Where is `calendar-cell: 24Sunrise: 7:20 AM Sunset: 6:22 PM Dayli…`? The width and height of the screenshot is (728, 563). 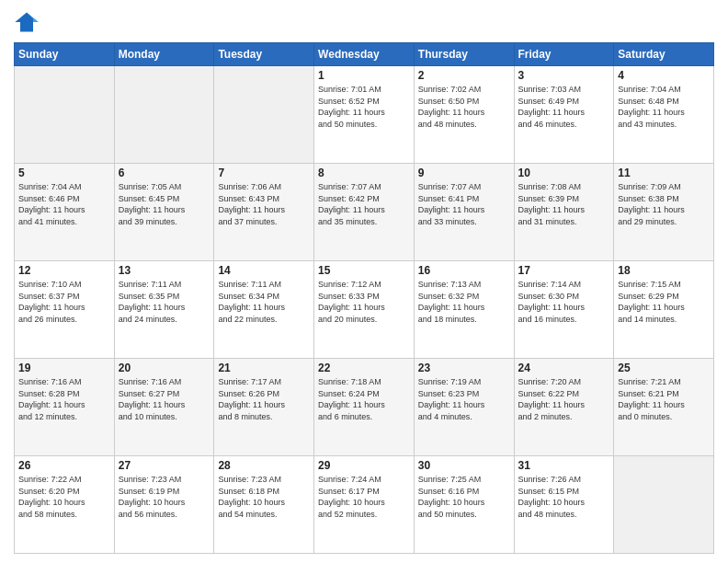 calendar-cell: 24Sunrise: 7:20 AM Sunset: 6:22 PM Dayli… is located at coordinates (564, 408).